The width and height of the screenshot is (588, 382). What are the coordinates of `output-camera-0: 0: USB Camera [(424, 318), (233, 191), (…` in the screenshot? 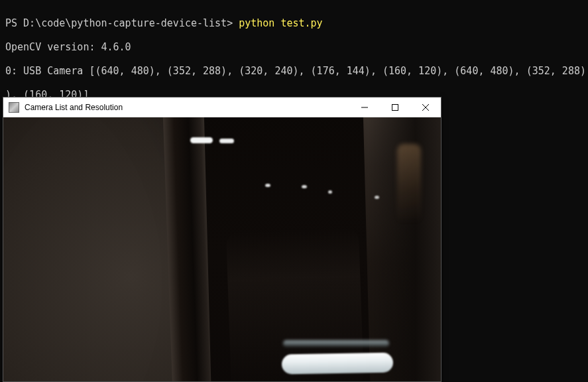 It's located at (294, 71).